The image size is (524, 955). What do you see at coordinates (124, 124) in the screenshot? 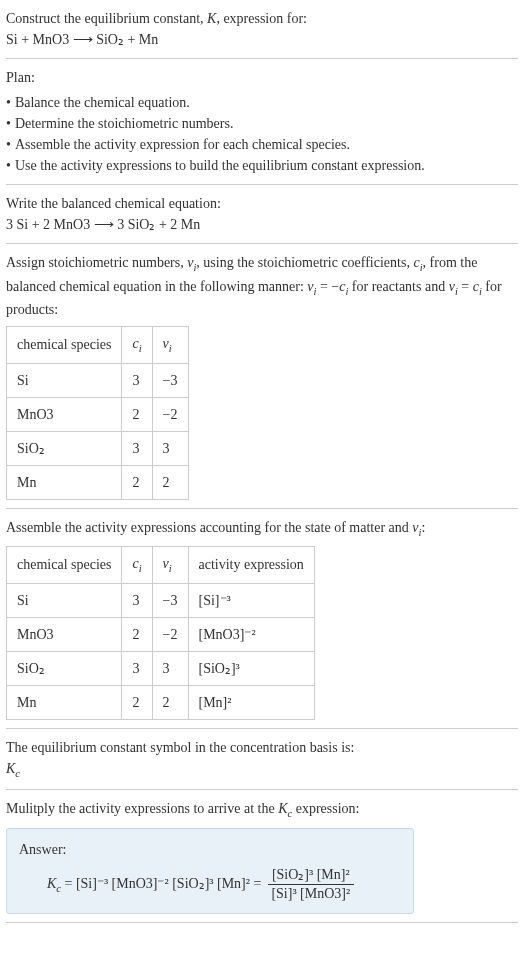
I see `plan-item-text: Determine the stoichiometric numbers.` at bounding box center [124, 124].